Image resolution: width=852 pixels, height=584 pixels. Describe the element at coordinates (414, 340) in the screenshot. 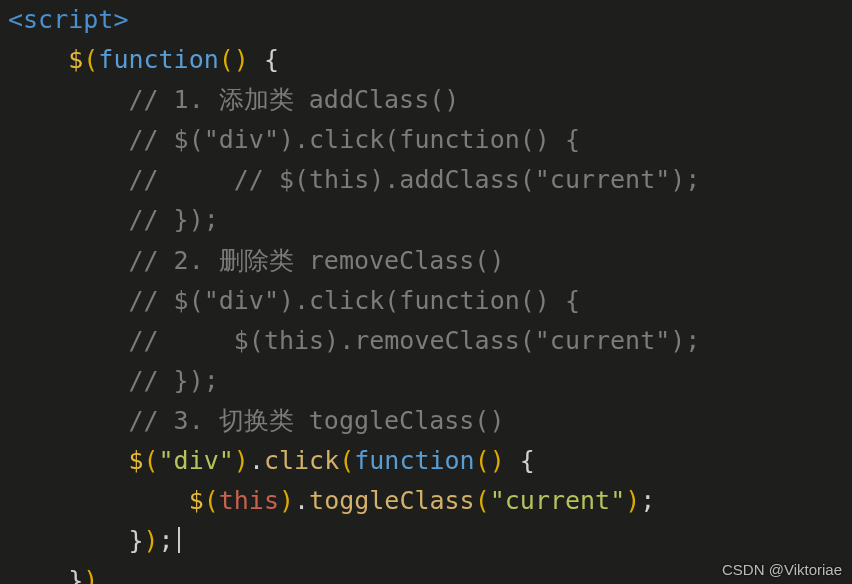

I see `comment-line: // $(this).removeClass("current");` at that location.